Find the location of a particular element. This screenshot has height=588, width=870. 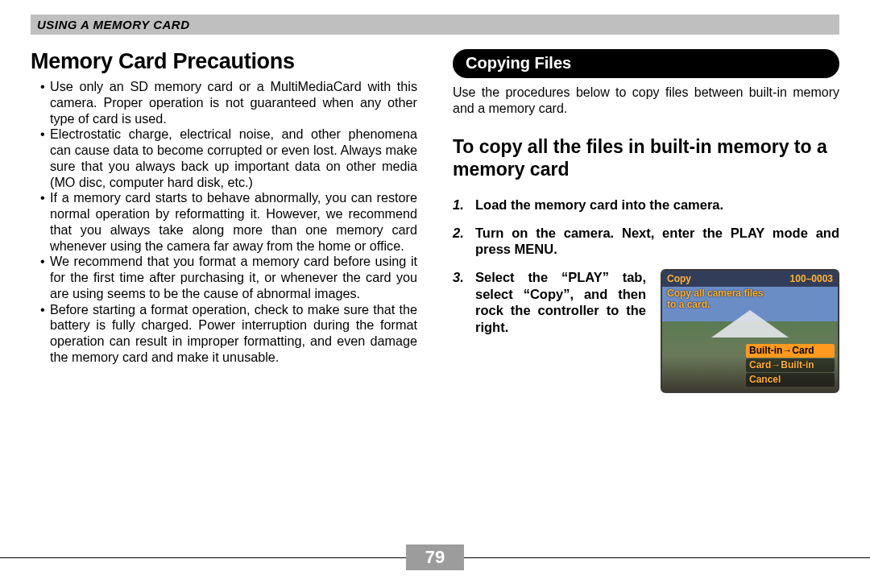

lcd-topbar: Copy 100–0003 is located at coordinates (750, 279).